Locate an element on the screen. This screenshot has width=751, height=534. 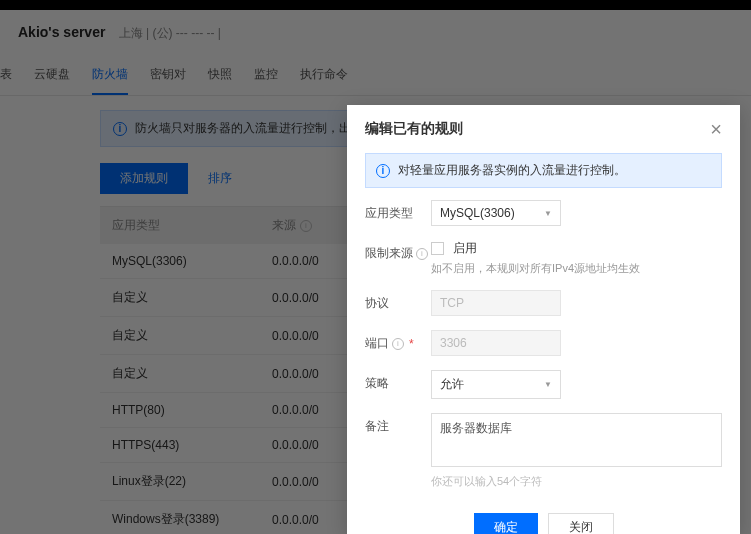
required-mark: * is located at coordinates (412, 344).